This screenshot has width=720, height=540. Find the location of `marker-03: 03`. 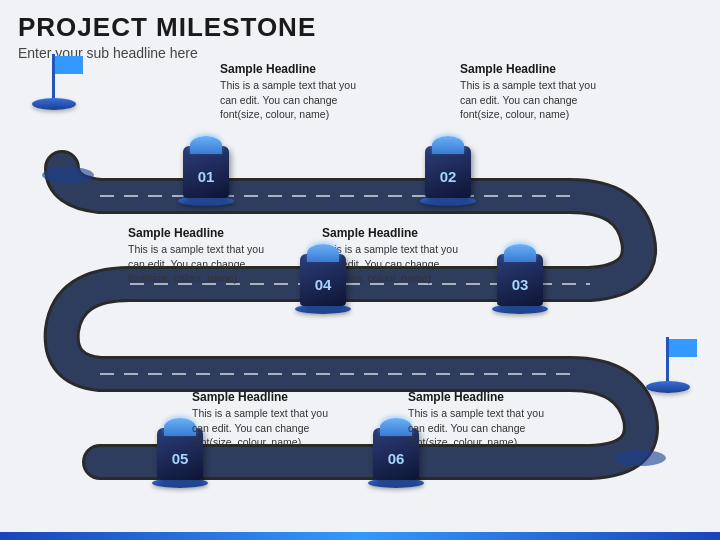

marker-03: 03 is located at coordinates (520, 276).